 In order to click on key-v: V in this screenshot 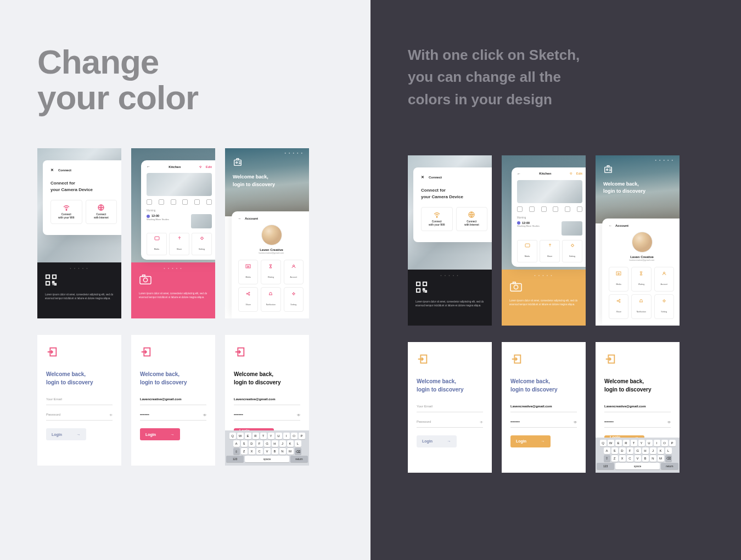, I will do `click(267, 451)`.